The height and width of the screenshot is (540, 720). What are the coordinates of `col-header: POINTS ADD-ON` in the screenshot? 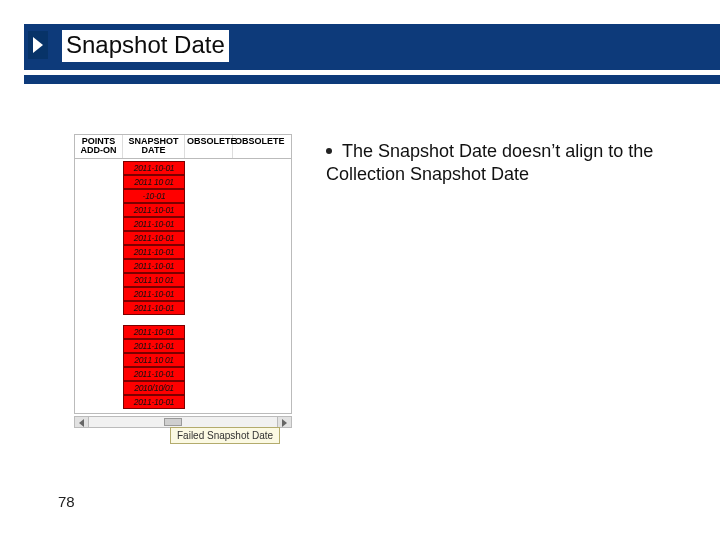 It's located at (99, 146).